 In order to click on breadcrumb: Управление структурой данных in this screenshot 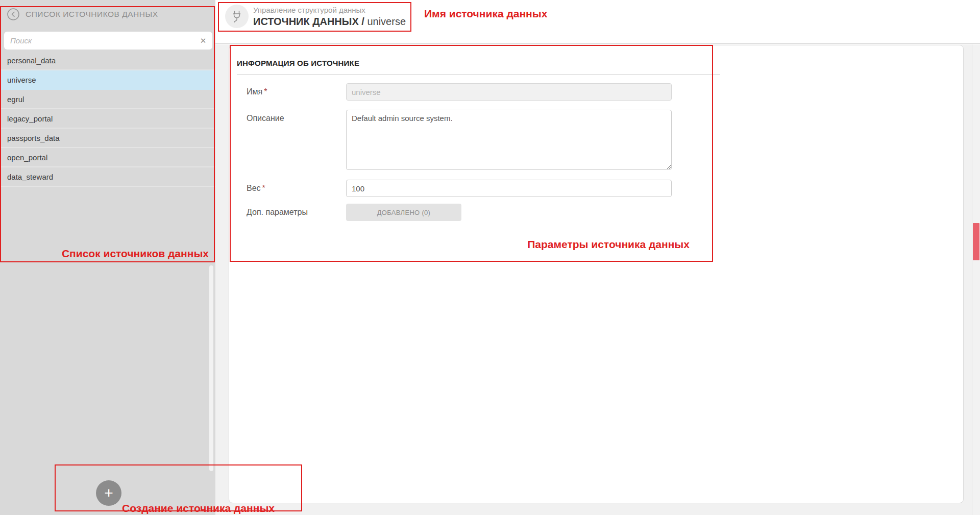, I will do `click(330, 10)`.